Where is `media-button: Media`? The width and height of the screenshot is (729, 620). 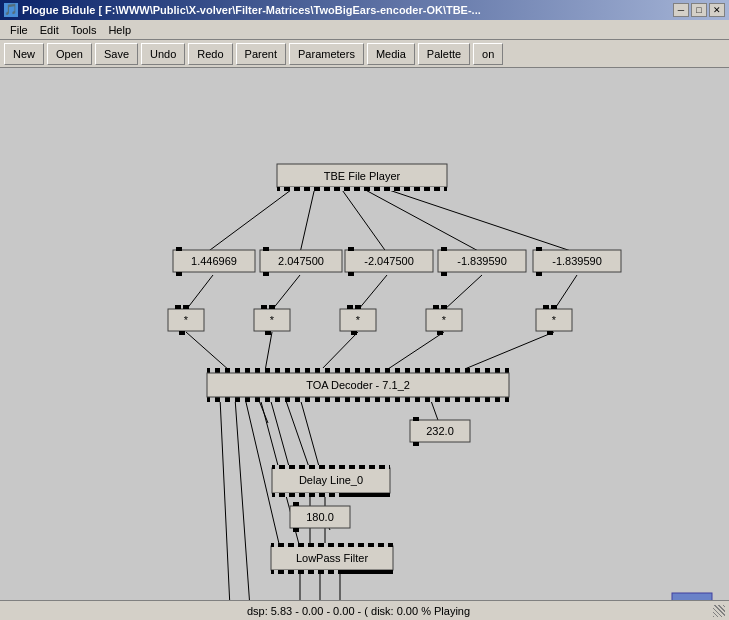
media-button: Media is located at coordinates (391, 54).